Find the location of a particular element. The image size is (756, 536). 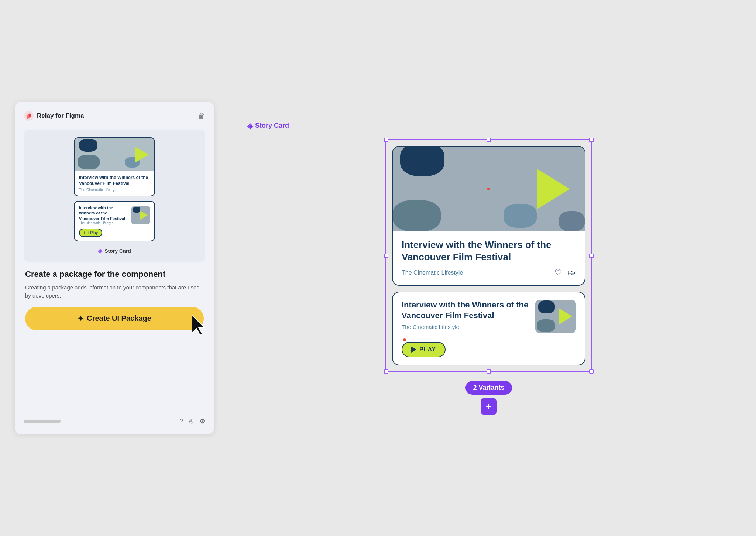

handle-bottom-mid is located at coordinates (489, 371).